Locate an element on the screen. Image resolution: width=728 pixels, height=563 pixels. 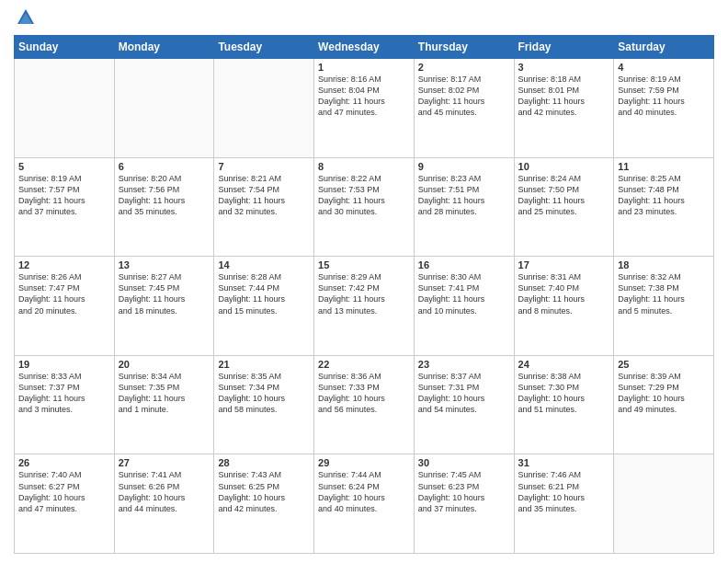
day-number: 20 is located at coordinates (165, 364).